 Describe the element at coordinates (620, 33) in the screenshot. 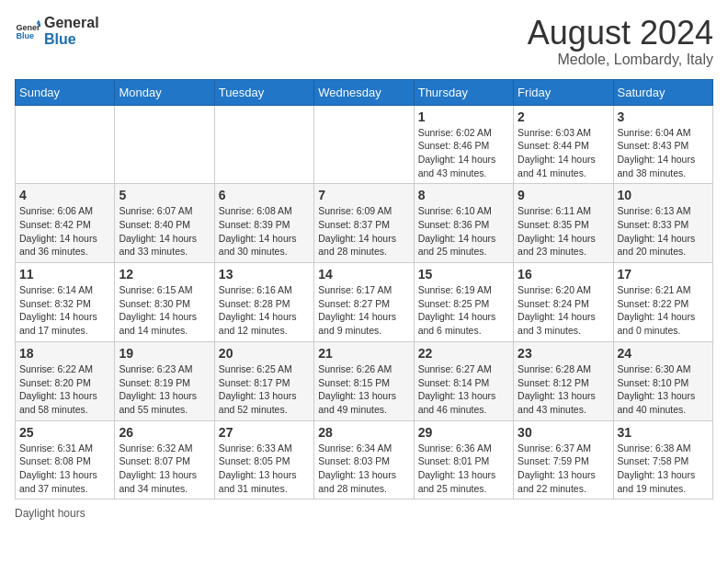

I see `page-title: August 2024` at that location.